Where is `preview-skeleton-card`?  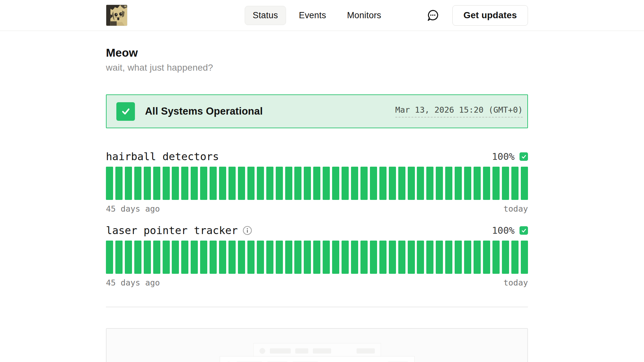 preview-skeleton-card is located at coordinates (317, 359).